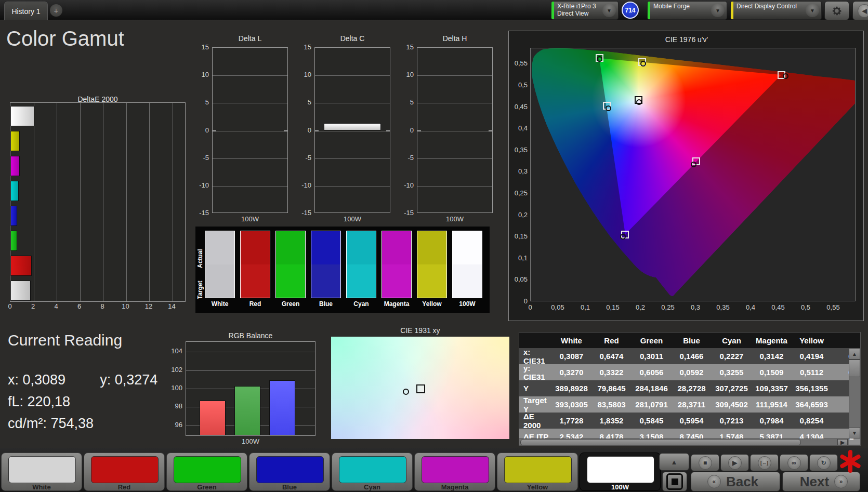 The width and height of the screenshot is (868, 492). What do you see at coordinates (572, 356) in the screenshot?
I see `table-cell: 0,3087` at bounding box center [572, 356].